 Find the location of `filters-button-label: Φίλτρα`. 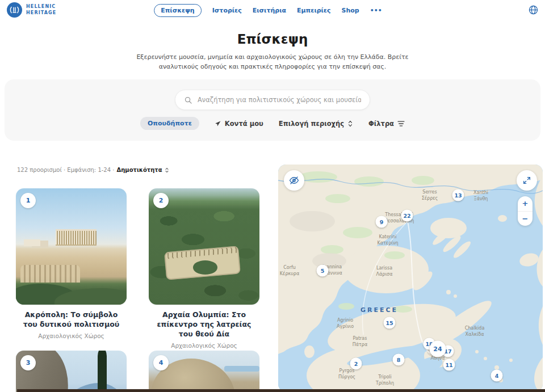

filters-button-label: Φίλτρα is located at coordinates (382, 124).